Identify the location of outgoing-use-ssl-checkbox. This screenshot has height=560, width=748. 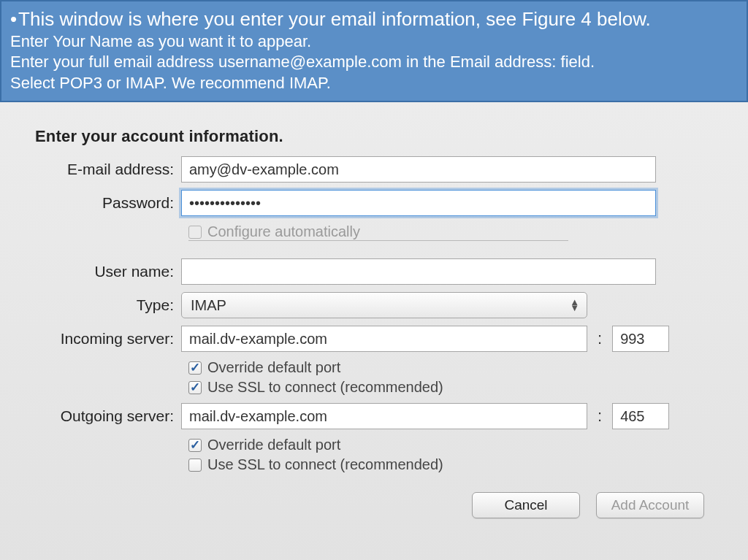
(195, 465).